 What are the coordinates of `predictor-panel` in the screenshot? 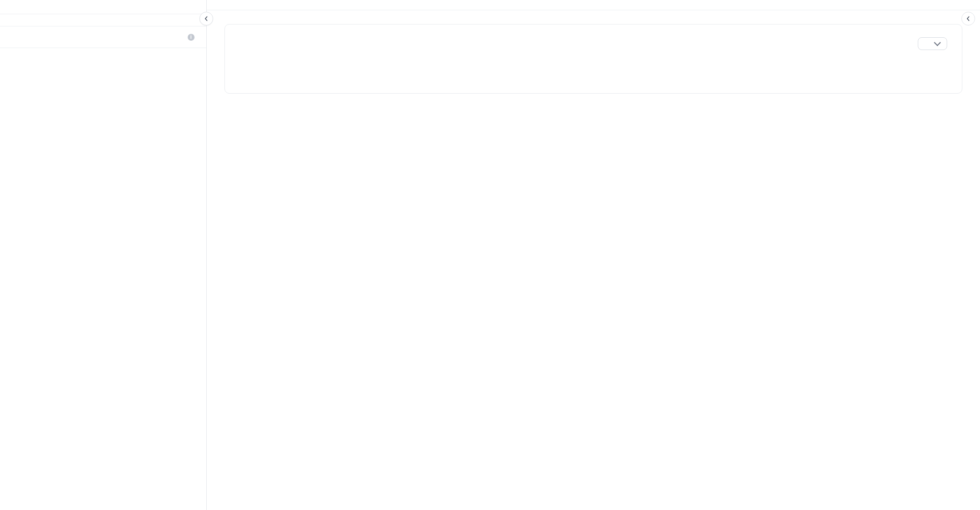 It's located at (593, 59).